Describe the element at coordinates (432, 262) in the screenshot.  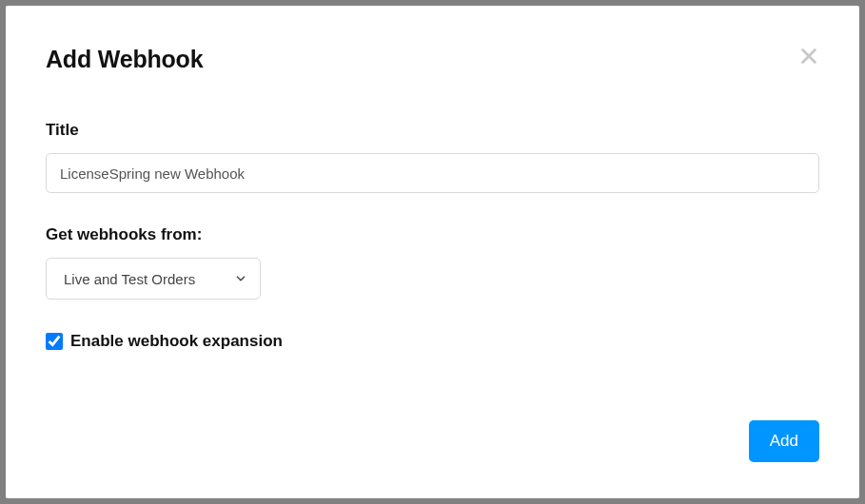
I see `source-field-group: Get webhooks from: Live and Test Orders` at that location.